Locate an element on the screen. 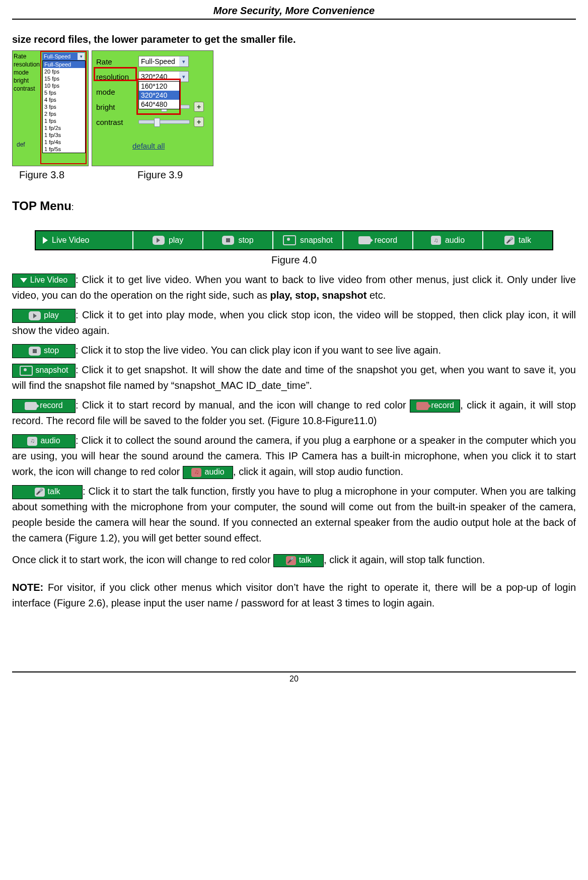 Image resolution: width=588 pixels, height=880 pixels. para-stop: stop : Click it to stop the live video. … is located at coordinates (294, 351).